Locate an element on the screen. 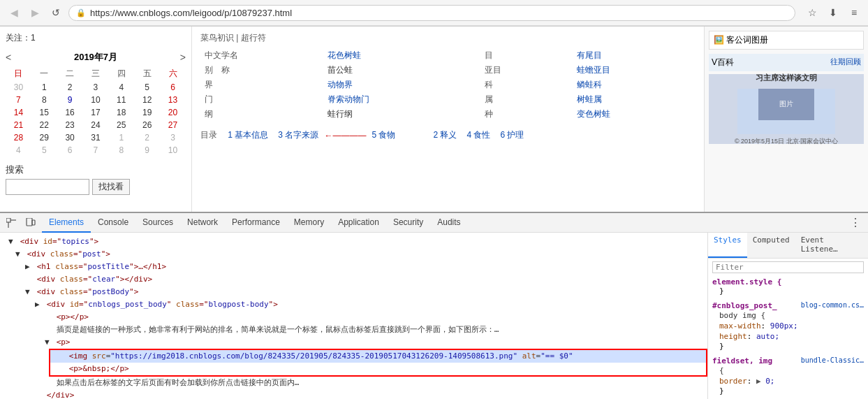 This screenshot has width=868, height=399. html-line: ▼ <div id="topics"> is located at coordinates (353, 242).